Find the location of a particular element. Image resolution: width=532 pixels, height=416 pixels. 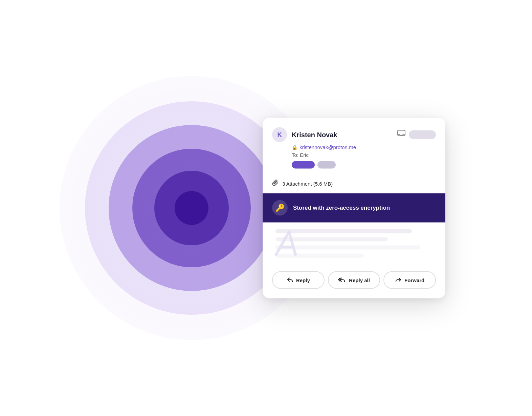

encryption-label: Stored with zero-access encryption is located at coordinates (341, 208).